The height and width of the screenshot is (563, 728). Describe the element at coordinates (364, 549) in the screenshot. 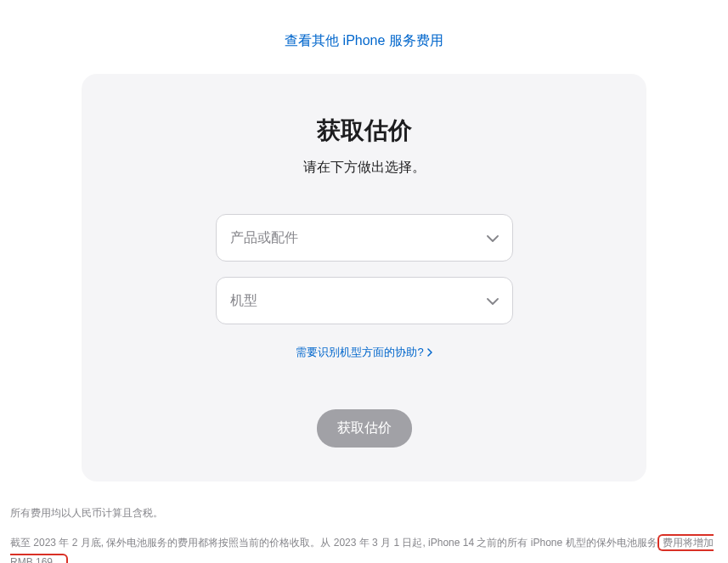

I see `footer-line-2: 截至 2023 年 2 月底, 保外电池服务的费用都将按照当前的价格收取。从 2…` at that location.